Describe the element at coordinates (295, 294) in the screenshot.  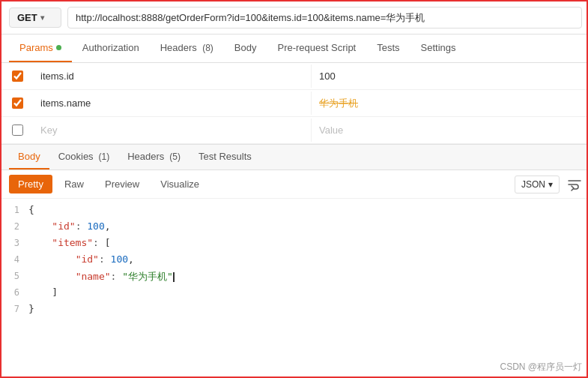
I see `code-line-6: 6 ]` at that location.